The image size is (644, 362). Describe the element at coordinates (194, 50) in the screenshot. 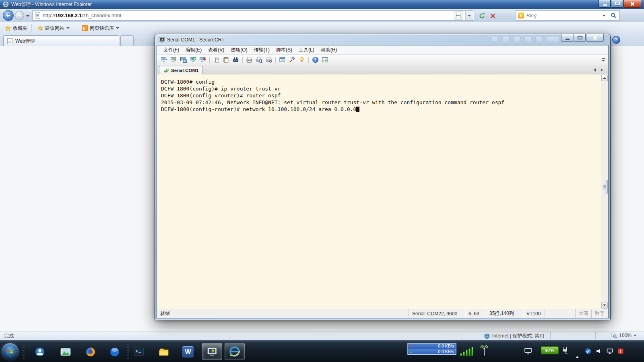

I see `menu-edit: 编辑(E)` at that location.